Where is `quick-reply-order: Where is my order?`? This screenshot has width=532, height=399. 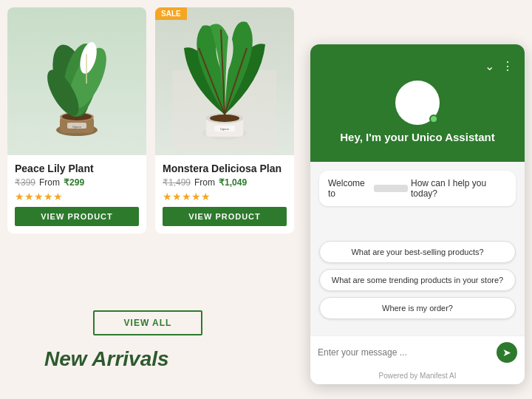 quick-reply-order: Where is my order? is located at coordinates (417, 308).